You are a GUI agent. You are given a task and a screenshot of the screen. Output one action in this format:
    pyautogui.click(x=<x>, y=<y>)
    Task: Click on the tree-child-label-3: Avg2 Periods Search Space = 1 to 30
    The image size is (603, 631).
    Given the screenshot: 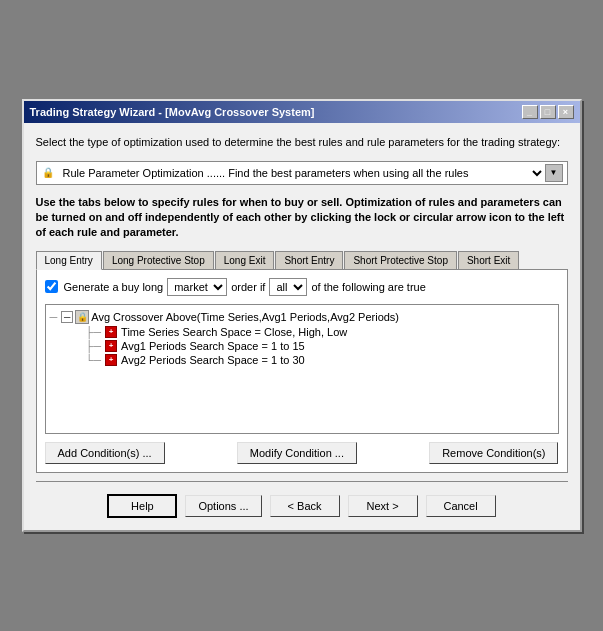 What is the action you would take?
    pyautogui.click(x=213, y=360)
    